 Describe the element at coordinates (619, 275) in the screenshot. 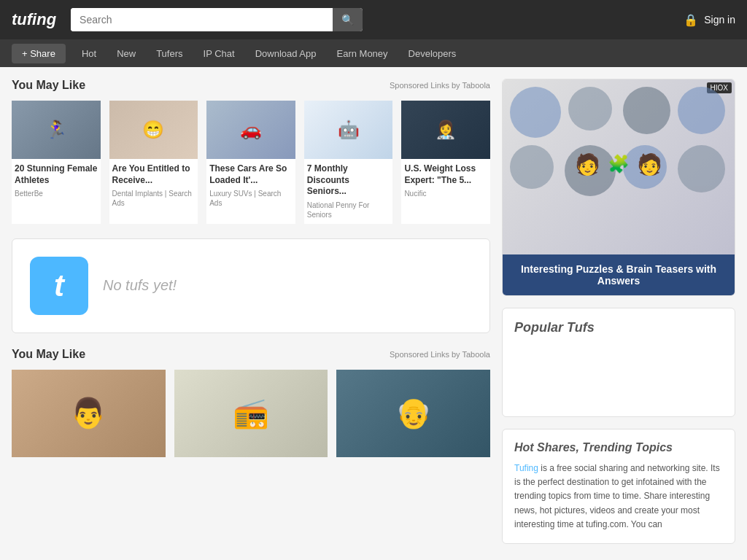

I see `ad-text: Interesting Puzzles & Brain Teasers with…` at that location.